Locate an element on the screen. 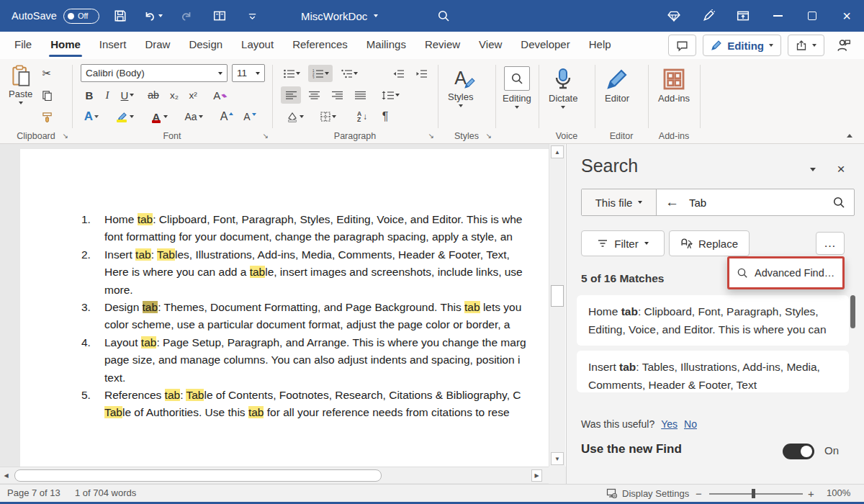 Image resolution: width=864 pixels, height=504 pixels. list-item: 1.Home tab: Clipboard, Font, Paragraph, … is located at coordinates (315, 229).